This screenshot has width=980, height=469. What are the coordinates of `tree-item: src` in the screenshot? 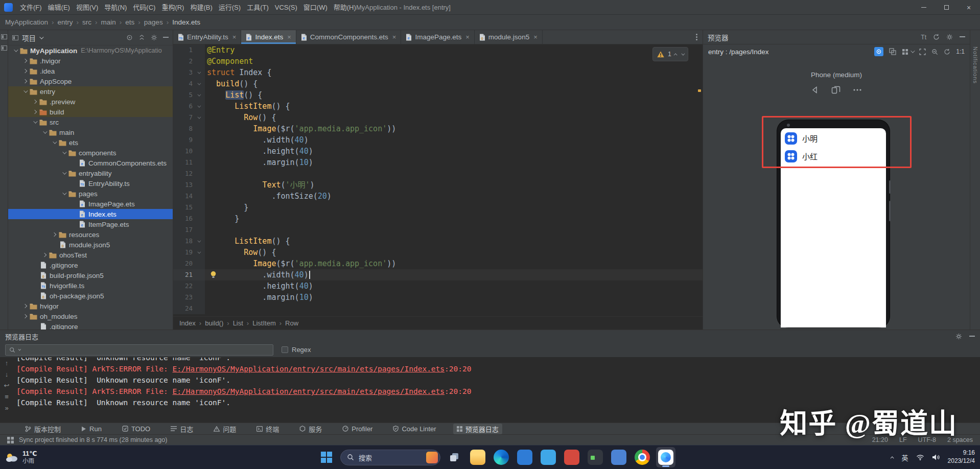 It's located at (90, 122).